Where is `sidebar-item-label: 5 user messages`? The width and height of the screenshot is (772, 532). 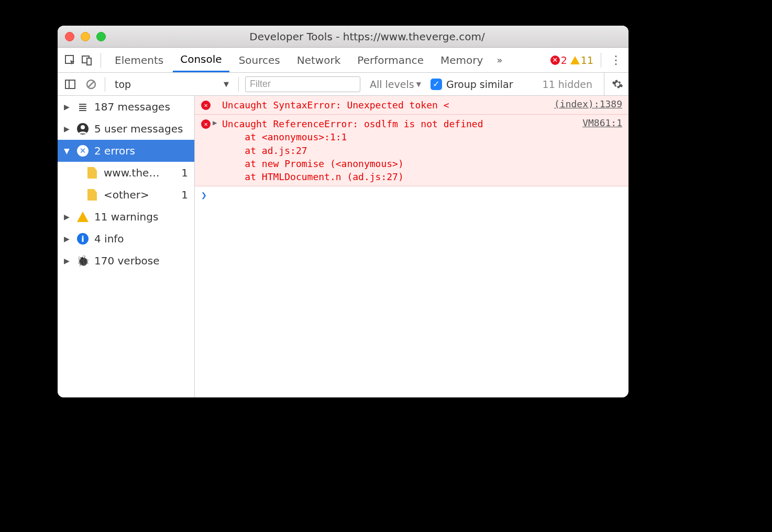
sidebar-item-label: 5 user messages is located at coordinates (141, 129).